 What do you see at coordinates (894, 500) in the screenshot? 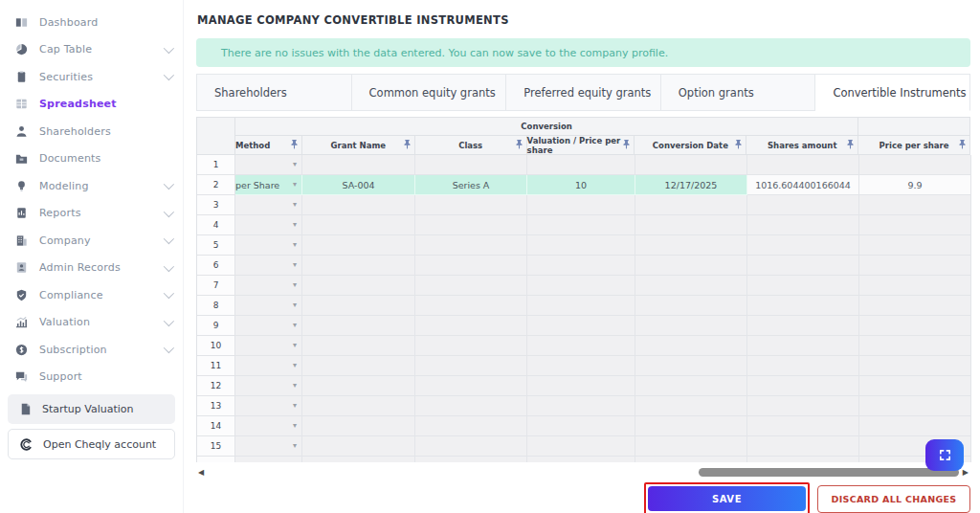
I see `discard-all-changes-button: DISCARD ALL CHANGES` at bounding box center [894, 500].